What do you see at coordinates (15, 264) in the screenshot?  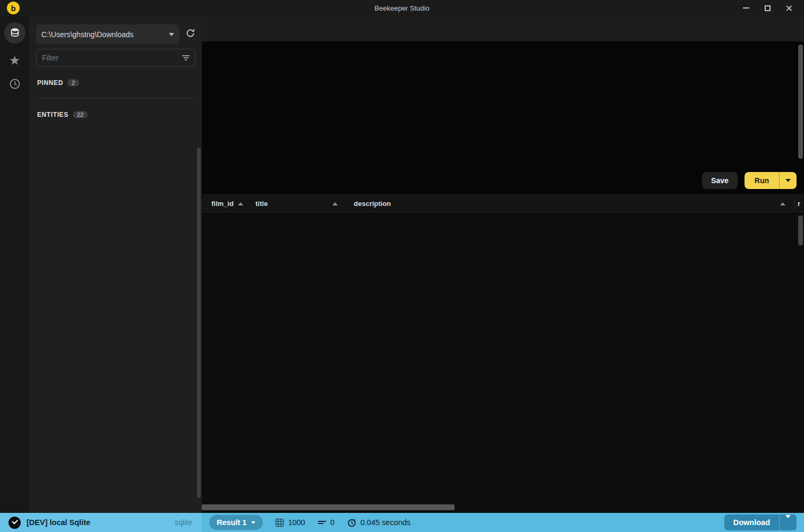 I see `icon-rail: ★` at bounding box center [15, 264].